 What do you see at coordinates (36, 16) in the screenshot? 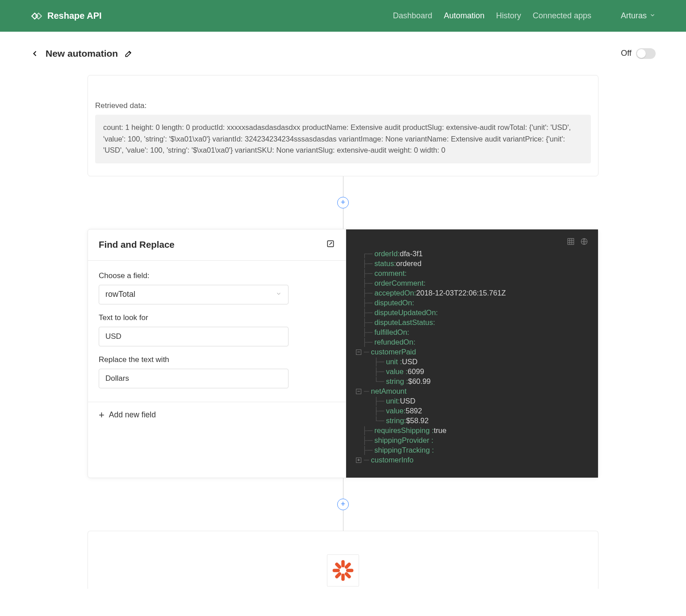
I see `brand-logo-icon` at bounding box center [36, 16].